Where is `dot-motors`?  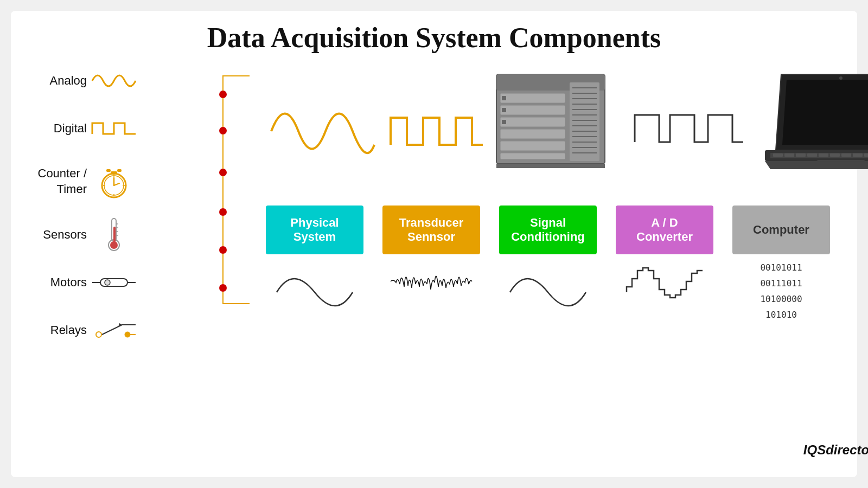 dot-motors is located at coordinates (223, 250).